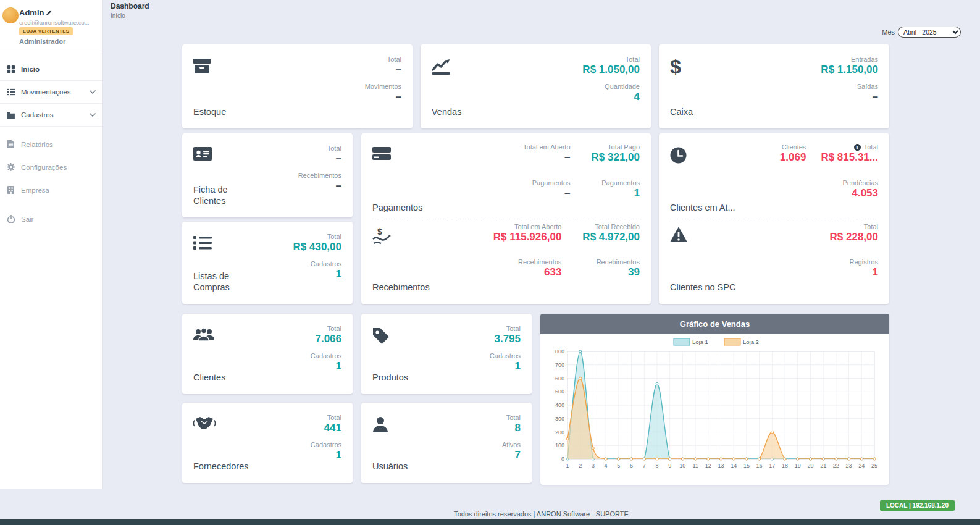 This screenshot has height=525, width=980. What do you see at coordinates (49, 12) in the screenshot?
I see `edit-pencil-icon` at bounding box center [49, 12].